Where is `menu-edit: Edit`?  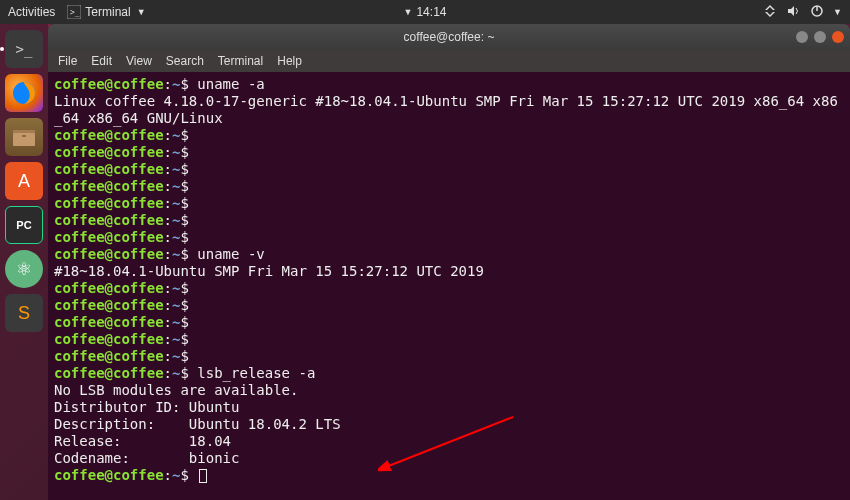
menu-edit: Edit is located at coordinates (102, 61).